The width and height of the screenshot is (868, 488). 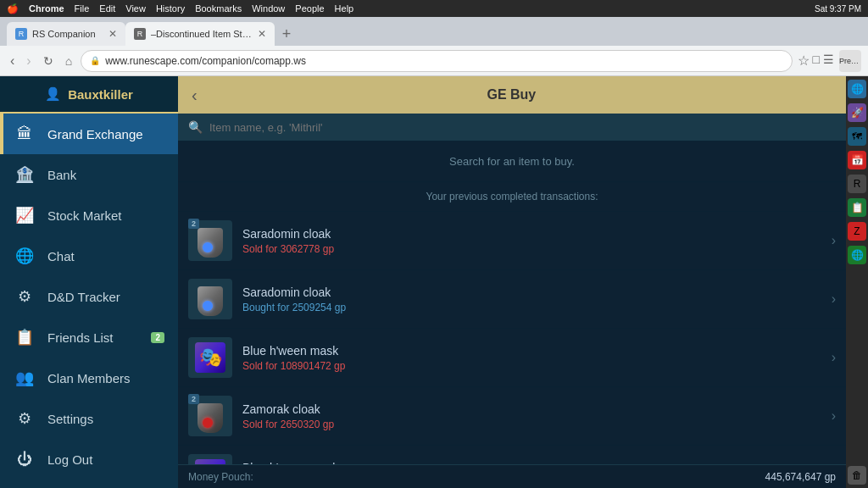 What do you see at coordinates (136, 8) in the screenshot?
I see `view-menu: View` at bounding box center [136, 8].